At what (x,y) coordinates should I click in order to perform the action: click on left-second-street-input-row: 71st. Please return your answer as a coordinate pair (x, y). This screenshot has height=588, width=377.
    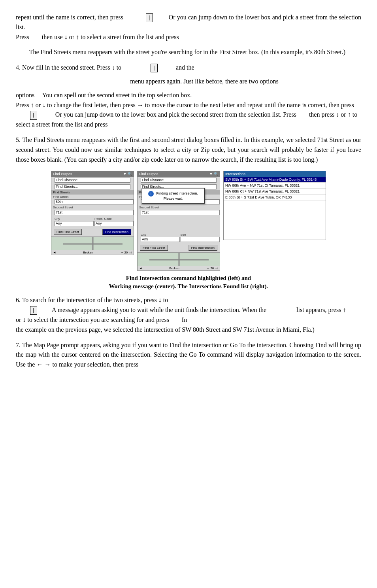
    Looking at the image, I should click on (92, 213).